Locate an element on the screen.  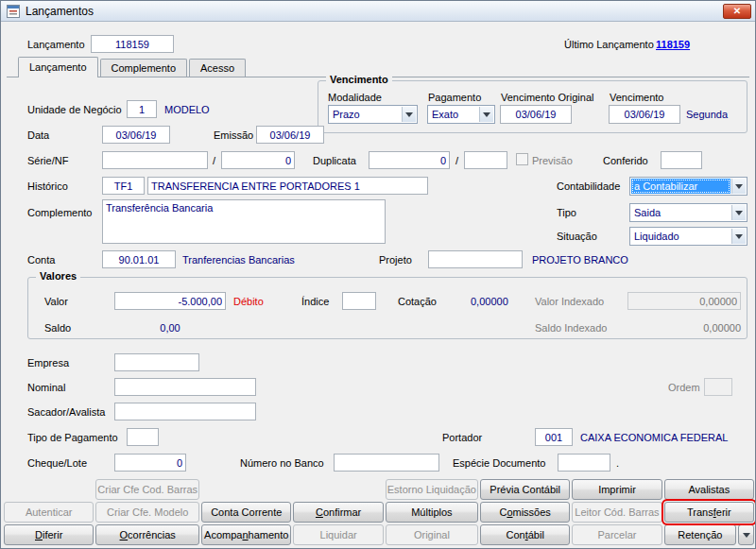
tab-strip: Lançamento Complemento Acesso is located at coordinates (132, 67).